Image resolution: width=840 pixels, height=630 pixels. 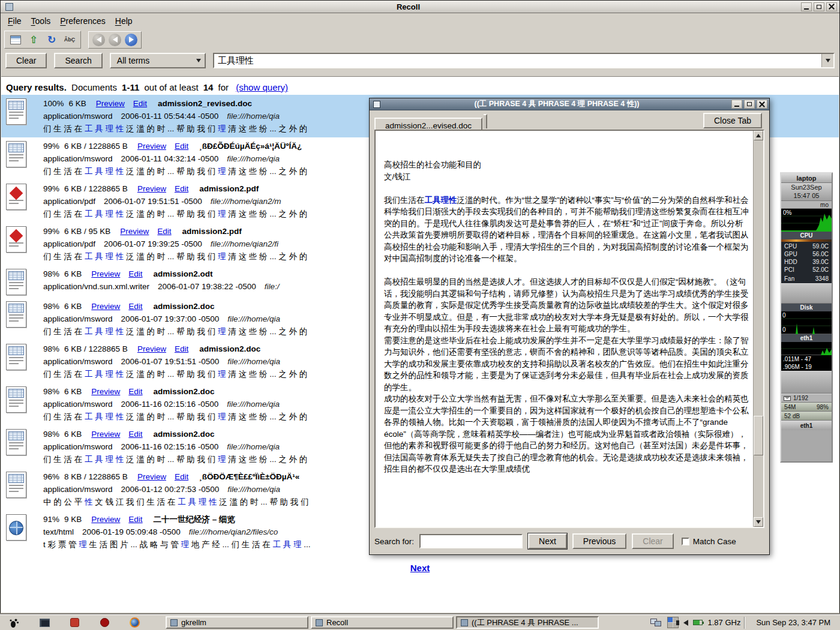 What do you see at coordinates (175, 416) in the screenshot?
I see `result-snippet: 们 生 活 在 工 具 理 性 泛 滥 的 时 ... 帮 助 我 们 理 清 …` at bounding box center [175, 416].